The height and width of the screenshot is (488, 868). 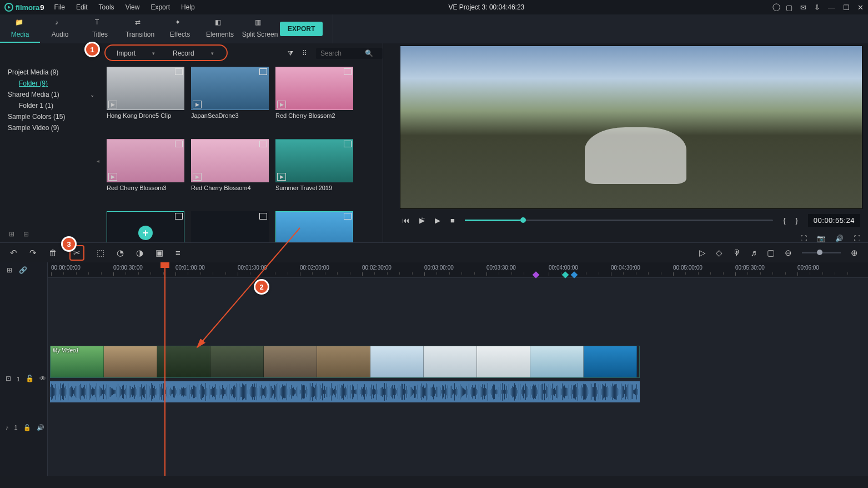 I want to click on add-track-icon: ⊞, so click(x=9, y=270).